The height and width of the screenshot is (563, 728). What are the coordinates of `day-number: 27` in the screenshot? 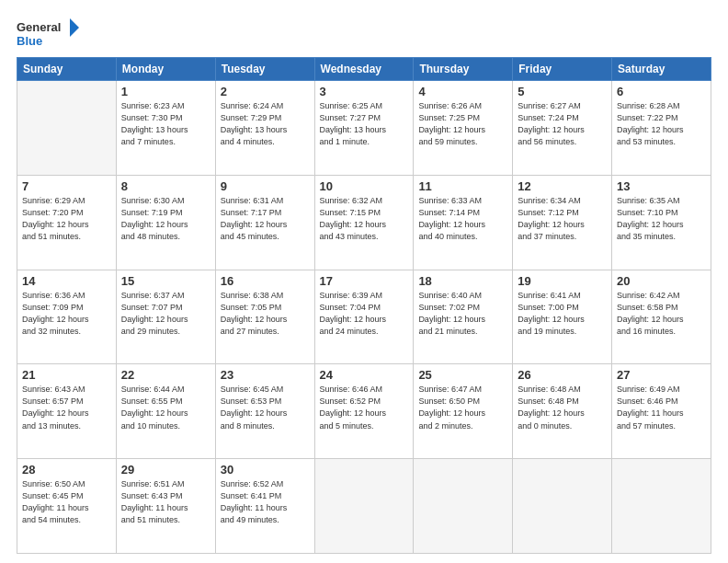 It's located at (662, 375).